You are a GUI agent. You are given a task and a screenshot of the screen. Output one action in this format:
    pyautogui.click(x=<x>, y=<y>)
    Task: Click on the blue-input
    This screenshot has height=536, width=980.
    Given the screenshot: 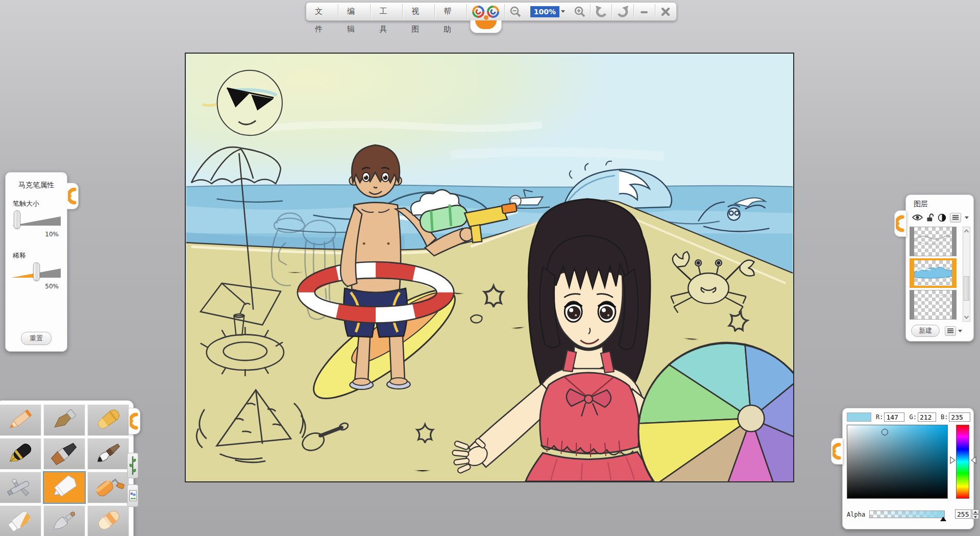 What is the action you would take?
    pyautogui.click(x=960, y=417)
    